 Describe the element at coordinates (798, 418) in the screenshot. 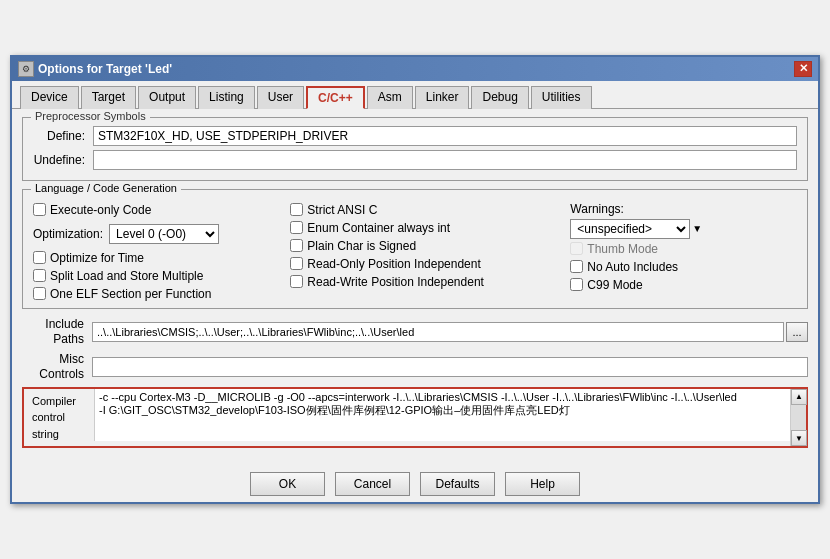

I see `compiler-scrollbar: ▲ ▼` at that location.